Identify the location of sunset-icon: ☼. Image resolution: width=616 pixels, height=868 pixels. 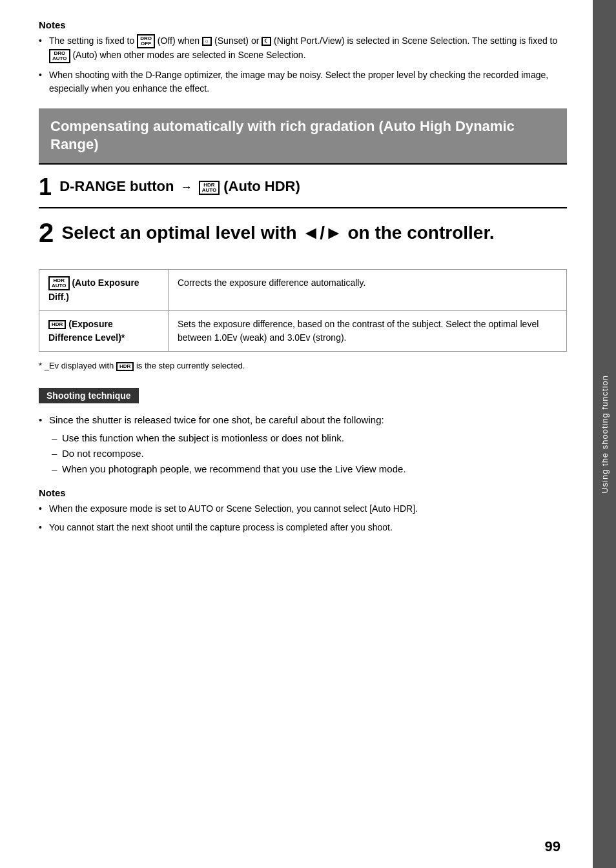
(207, 41).